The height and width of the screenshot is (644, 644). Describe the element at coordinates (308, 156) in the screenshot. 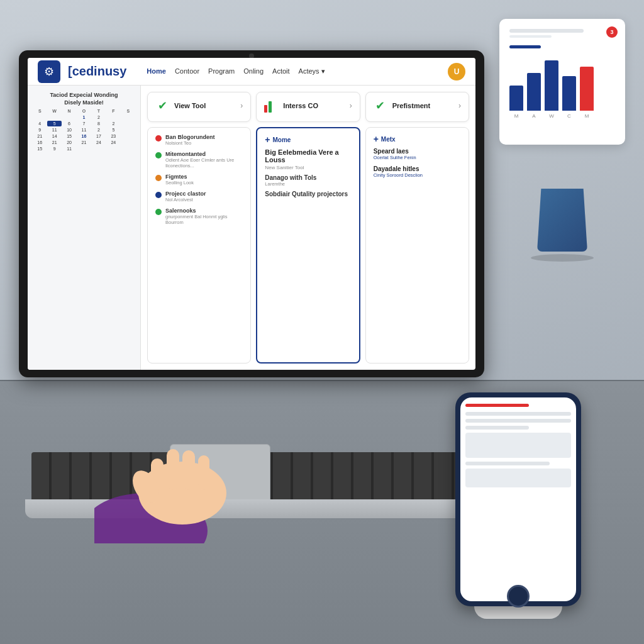

I see `content-main-title: Big Eelebmedia Vere a Louss` at that location.